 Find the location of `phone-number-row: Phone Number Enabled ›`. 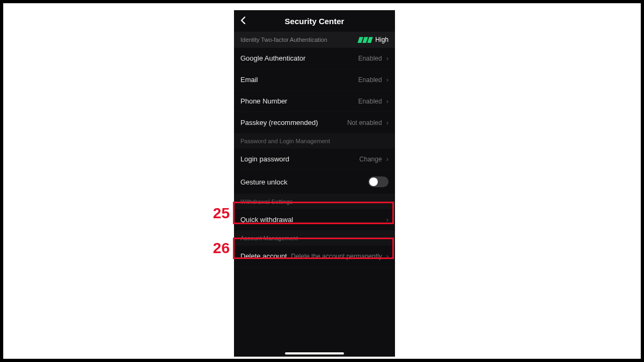

phone-number-row: Phone Number Enabled › is located at coordinates (314, 101).